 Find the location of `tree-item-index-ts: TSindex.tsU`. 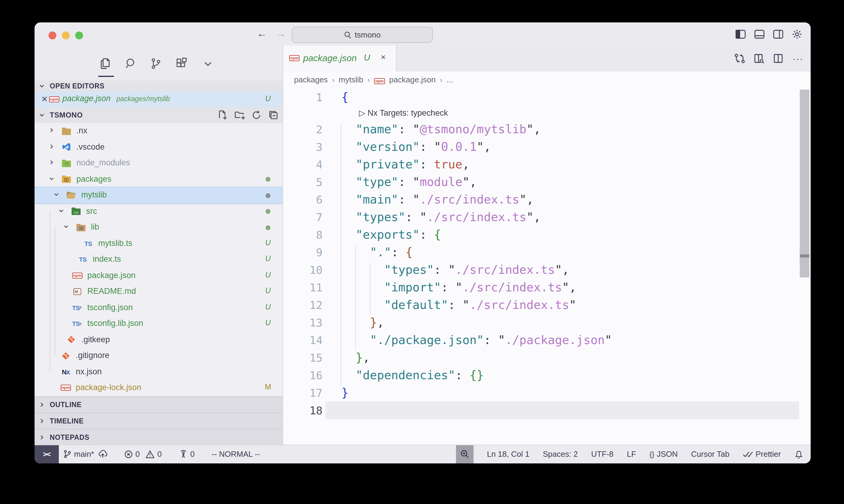

tree-item-index-ts: TSindex.tsU is located at coordinates (158, 259).